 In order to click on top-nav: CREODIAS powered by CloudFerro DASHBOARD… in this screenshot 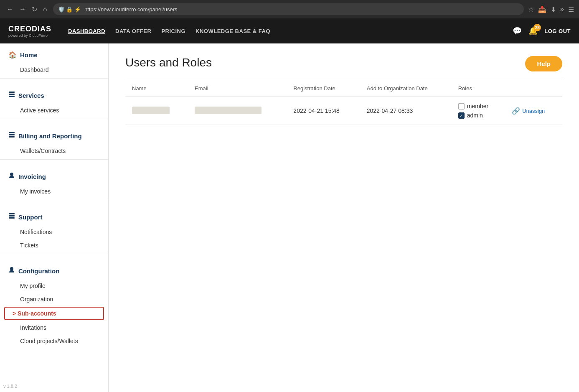, I will do `click(290, 31)`.